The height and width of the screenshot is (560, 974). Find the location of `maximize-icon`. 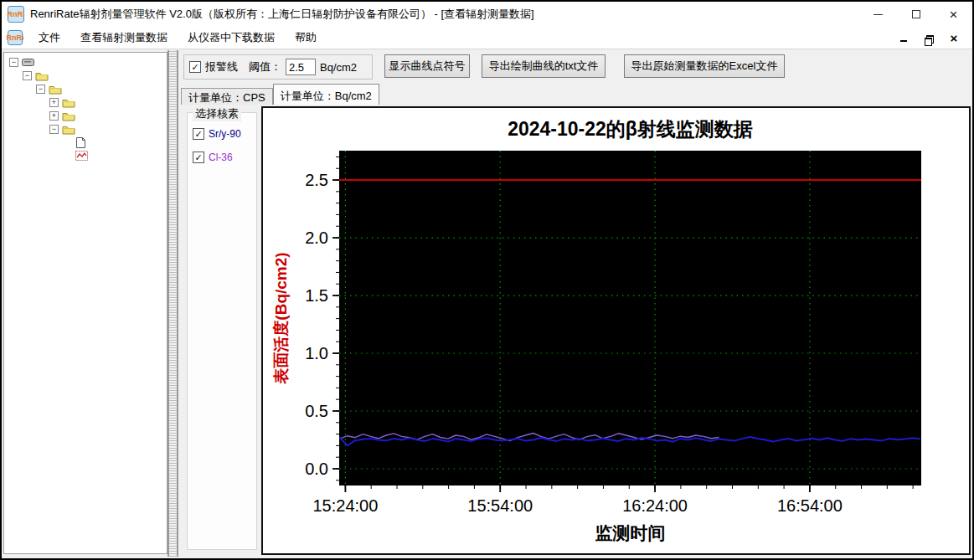

maximize-icon is located at coordinates (916, 14).